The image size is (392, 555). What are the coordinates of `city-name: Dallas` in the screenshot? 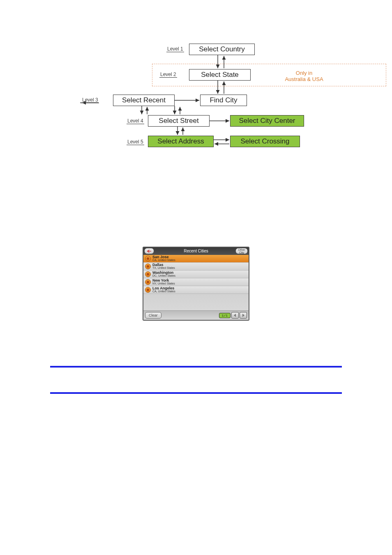 It's located at (164, 265).